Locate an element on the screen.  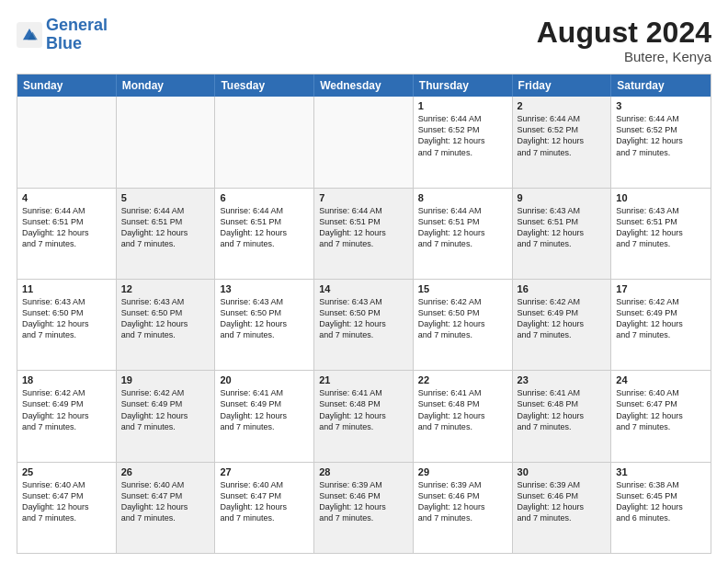
day-number: 28 is located at coordinates (364, 472).